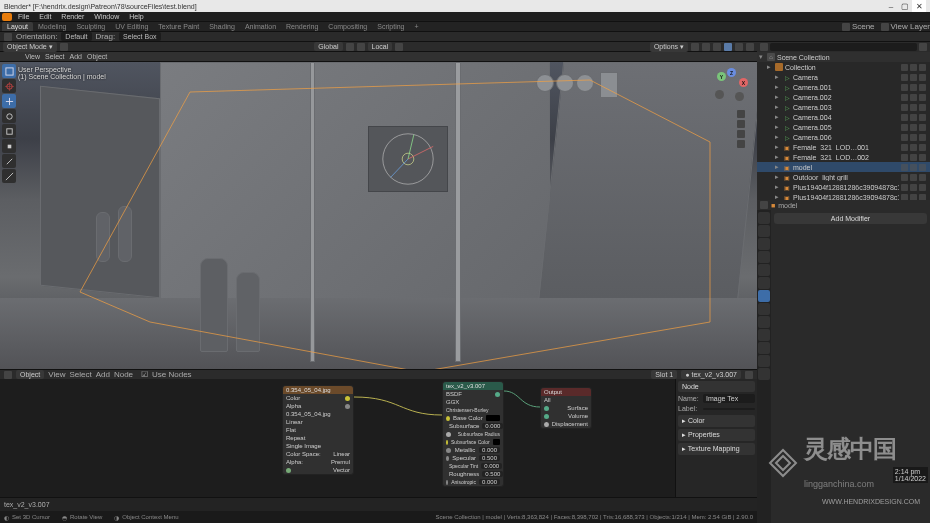 The image size is (930, 523). What do you see at coordinates (302, 26) in the screenshot?
I see `workspace-tab-rendering: Rendering` at bounding box center [302, 26].